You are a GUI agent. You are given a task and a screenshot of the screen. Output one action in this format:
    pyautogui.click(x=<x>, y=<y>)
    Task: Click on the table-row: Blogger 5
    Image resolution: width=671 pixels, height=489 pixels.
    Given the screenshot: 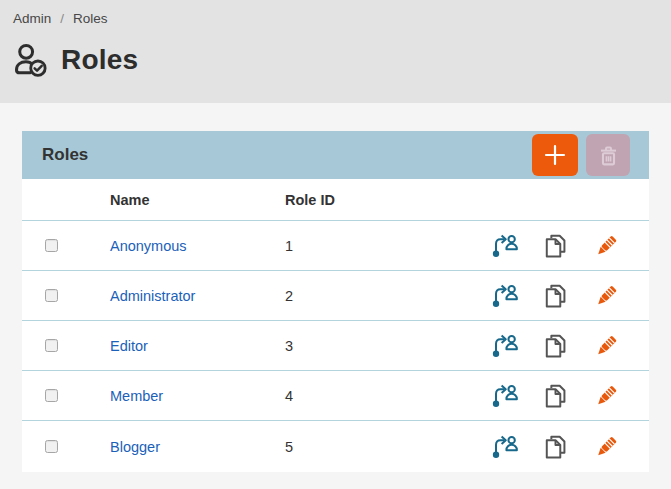 What is the action you would take?
    pyautogui.click(x=336, y=446)
    